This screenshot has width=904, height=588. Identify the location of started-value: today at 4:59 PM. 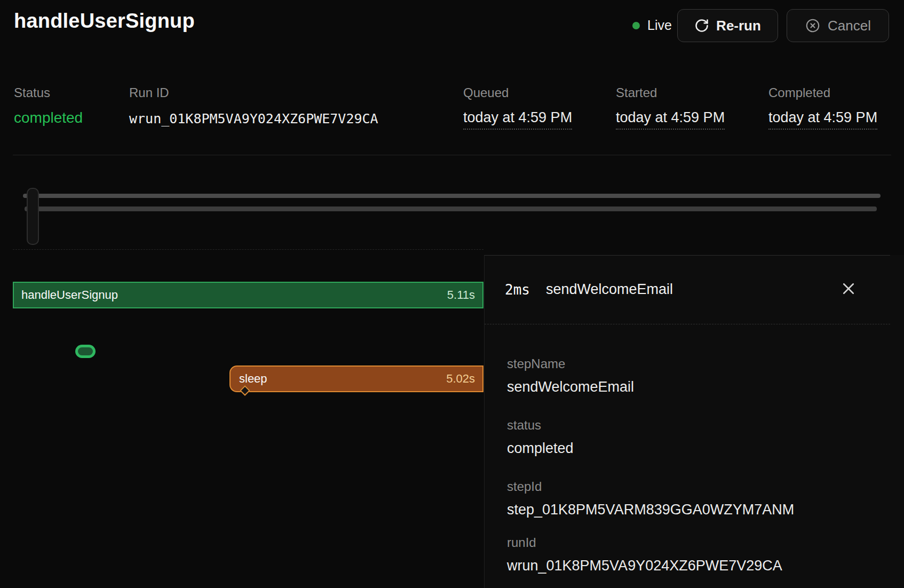
(670, 120).